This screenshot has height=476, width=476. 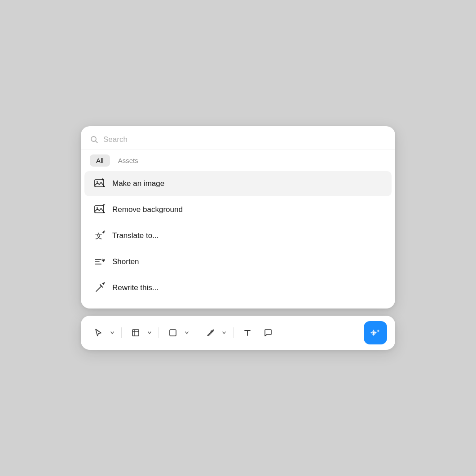 I want to click on menu-item-remove-background-label: Remove background, so click(x=147, y=210).